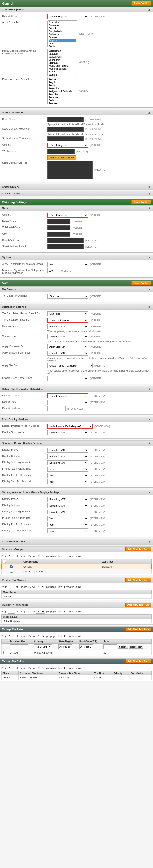  Describe the element at coordinates (68, 402) in the screenshot. I see `dest-state-select` at that location.